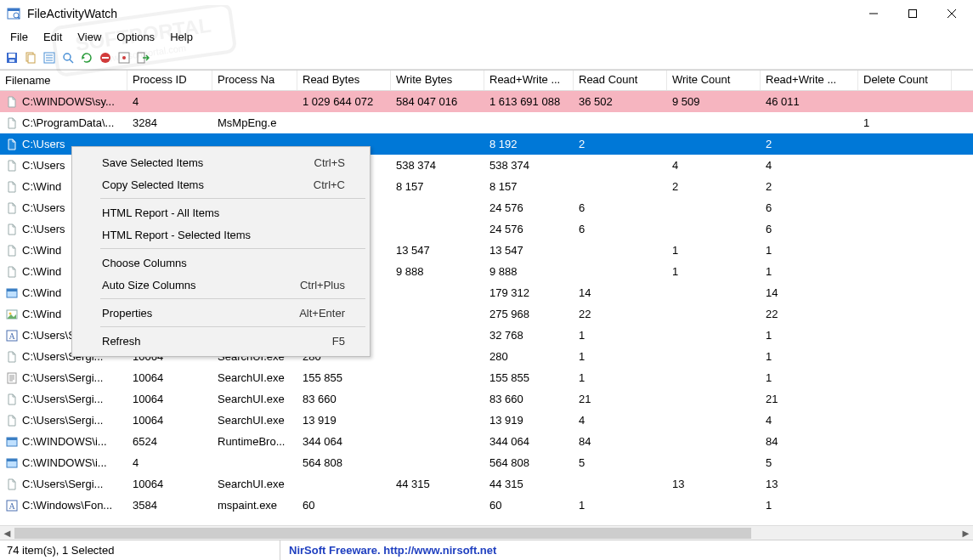 The height and width of the screenshot is (560, 973). Describe the element at coordinates (620, 102) in the screenshot. I see `cell-read-count: 36 502` at that location.